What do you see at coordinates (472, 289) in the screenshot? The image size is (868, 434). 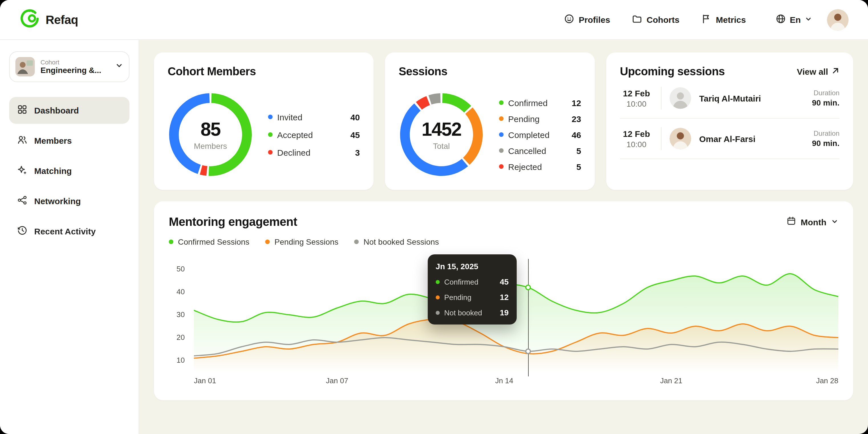 I see `chart-tooltip: Jn 15, 2025 Confirmed 45 Pending 12` at bounding box center [472, 289].